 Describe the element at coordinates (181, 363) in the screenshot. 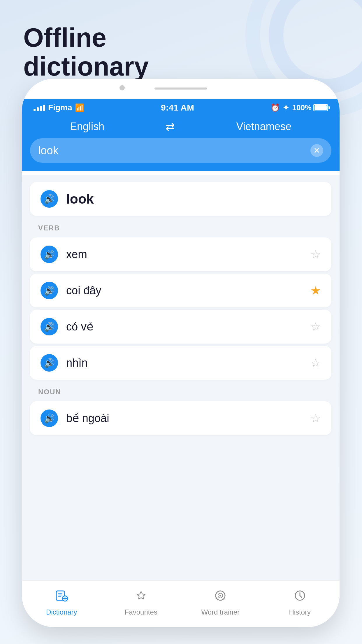

I see `translation-card-nhin: 🔊 nhìn ☆` at that location.